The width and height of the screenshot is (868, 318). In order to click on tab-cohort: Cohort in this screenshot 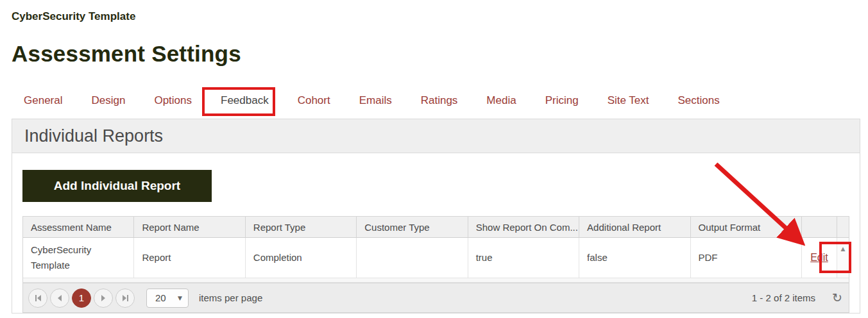, I will do `click(314, 101)`.